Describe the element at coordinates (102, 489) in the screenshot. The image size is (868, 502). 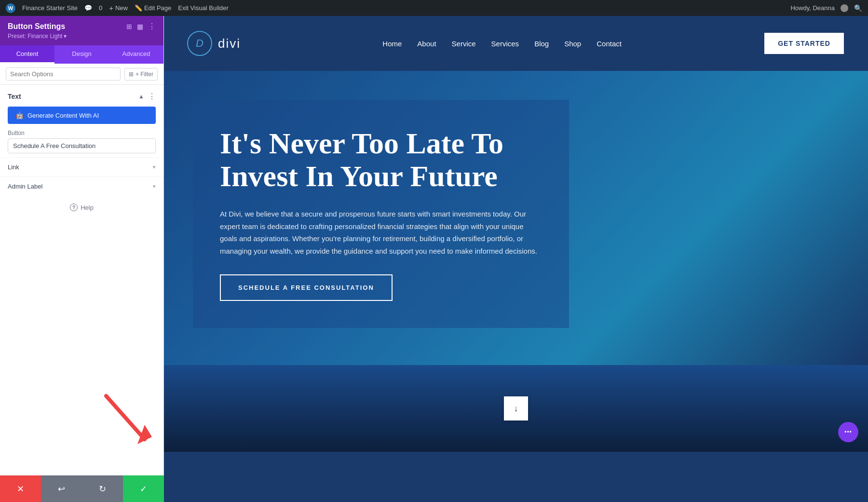
I see `redo-button: ↻` at that location.